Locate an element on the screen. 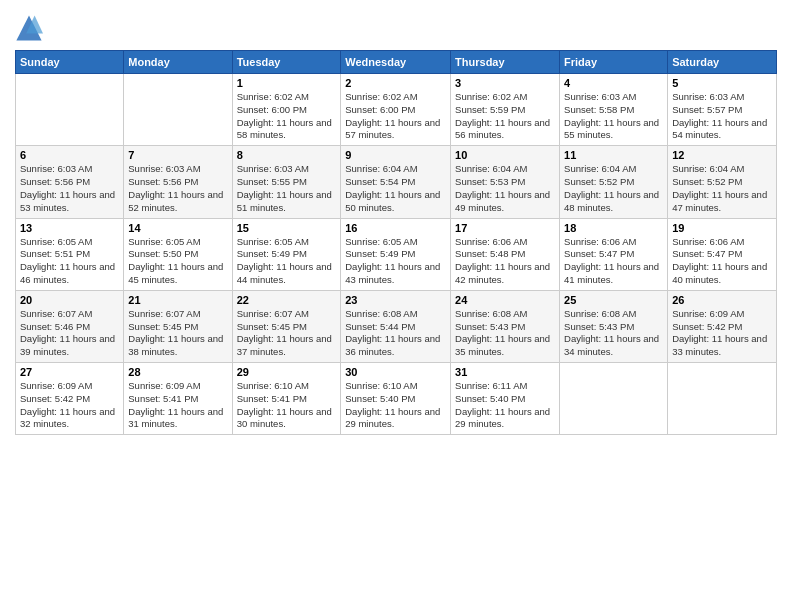 The image size is (792, 612). calendar-cell: 6Sunrise: 6:03 AM Sunset: 5:56 PM Daylig… is located at coordinates (70, 182).